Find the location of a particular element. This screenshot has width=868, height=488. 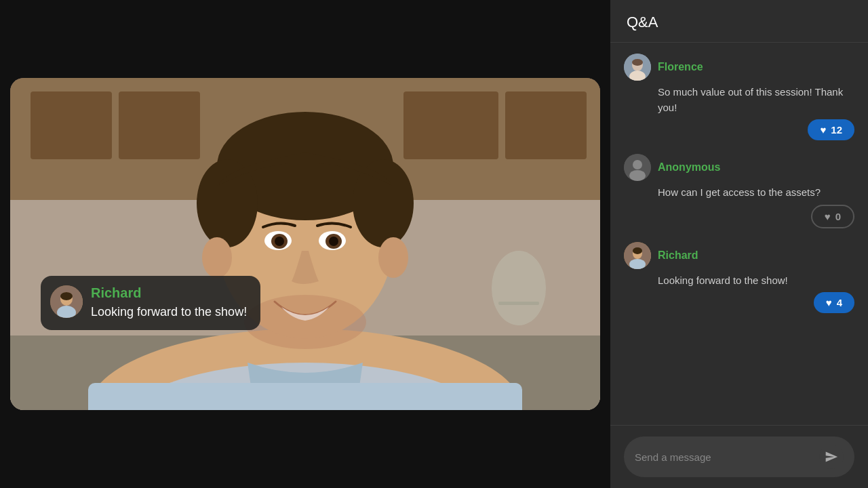

qa-username-richard: Richard is located at coordinates (678, 256).